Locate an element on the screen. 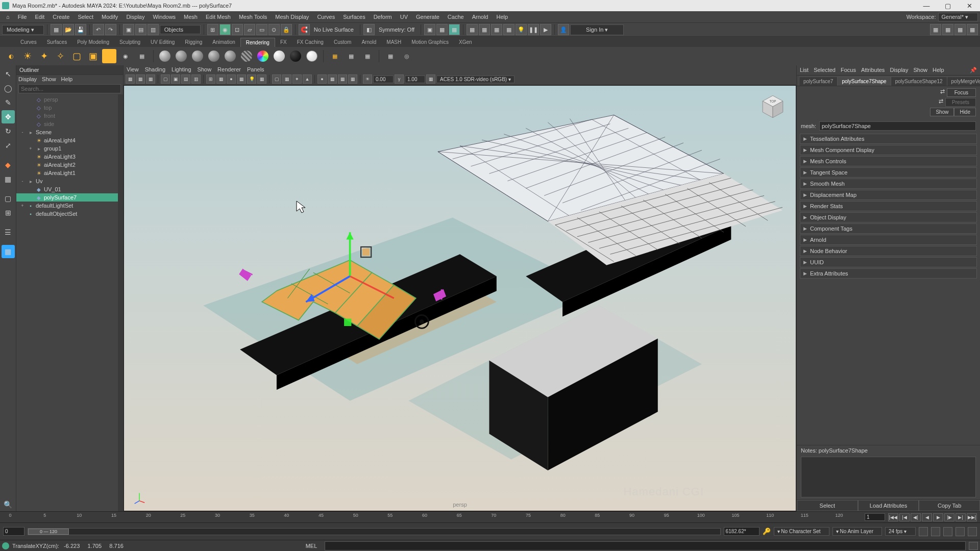 The width and height of the screenshot is (980, 551). shelf-tab-custom: Custom is located at coordinates (342, 42).